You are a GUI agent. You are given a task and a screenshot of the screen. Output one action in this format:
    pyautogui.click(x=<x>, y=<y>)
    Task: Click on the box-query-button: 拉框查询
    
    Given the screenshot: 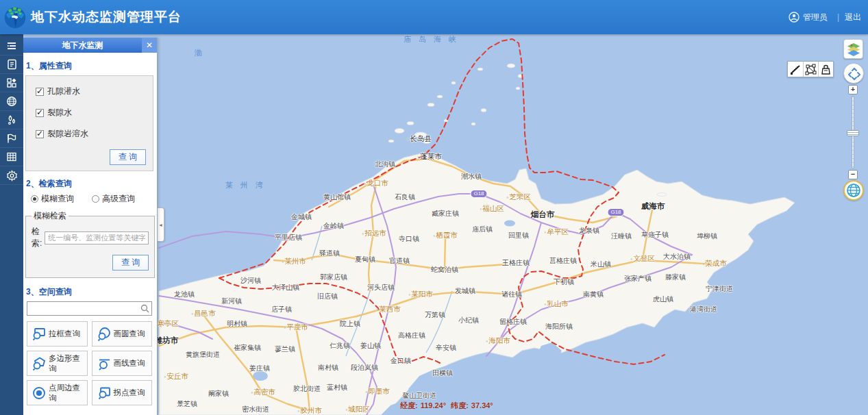 What is the action you would take?
    pyautogui.click(x=58, y=334)
    